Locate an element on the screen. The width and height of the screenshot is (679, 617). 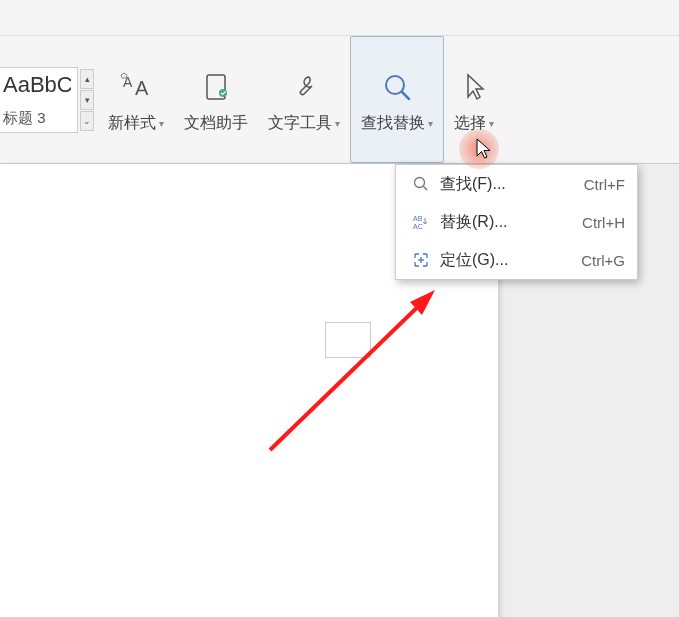
cursor-arrow-icon is located at coordinates (474, 87).